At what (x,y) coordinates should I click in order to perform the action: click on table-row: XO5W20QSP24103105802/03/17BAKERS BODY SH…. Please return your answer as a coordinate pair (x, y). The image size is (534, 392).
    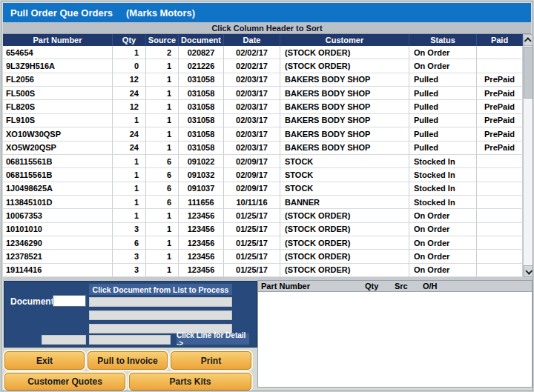
    Looking at the image, I should click on (263, 148).